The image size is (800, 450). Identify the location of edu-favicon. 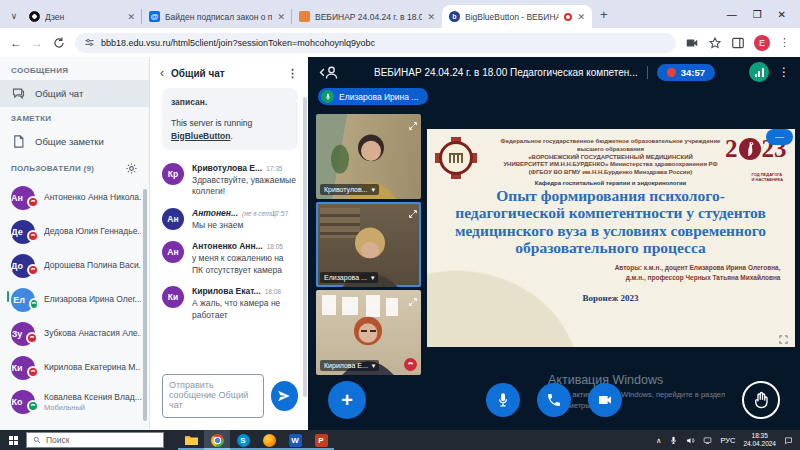
(304, 16).